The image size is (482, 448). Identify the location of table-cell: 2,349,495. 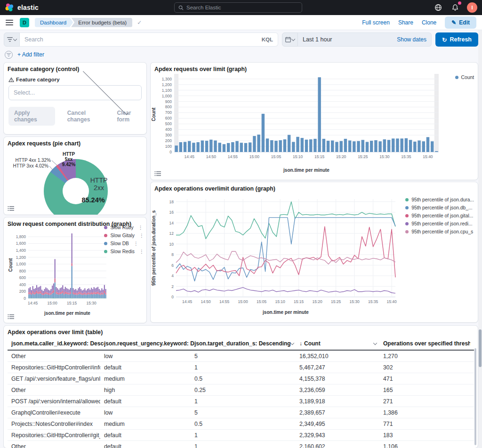
(337, 424).